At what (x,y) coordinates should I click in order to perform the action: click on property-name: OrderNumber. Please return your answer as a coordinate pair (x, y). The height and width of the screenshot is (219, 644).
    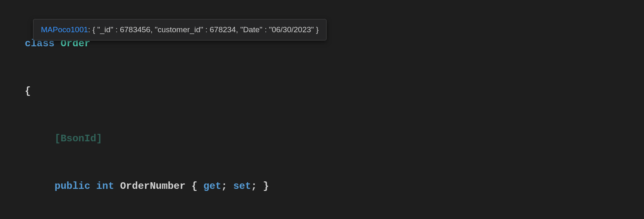
    Looking at the image, I should click on (153, 186).